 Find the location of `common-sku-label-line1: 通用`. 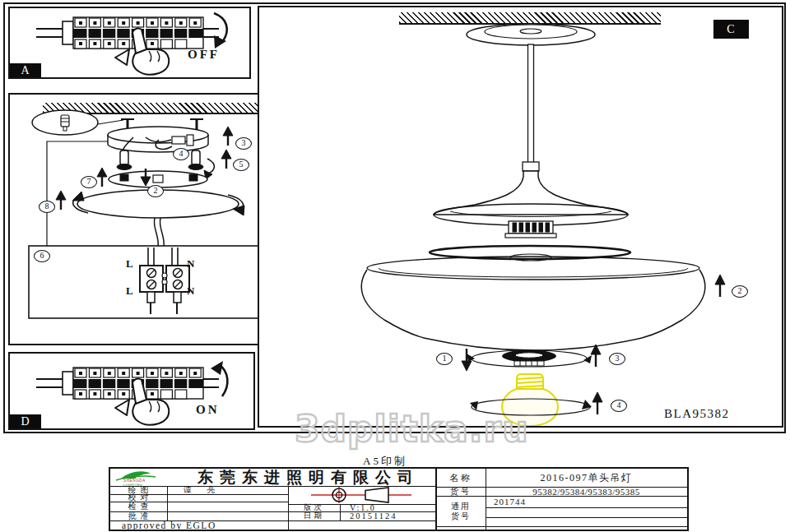

common-sku-label-line1: 通用 is located at coordinates (461, 507).